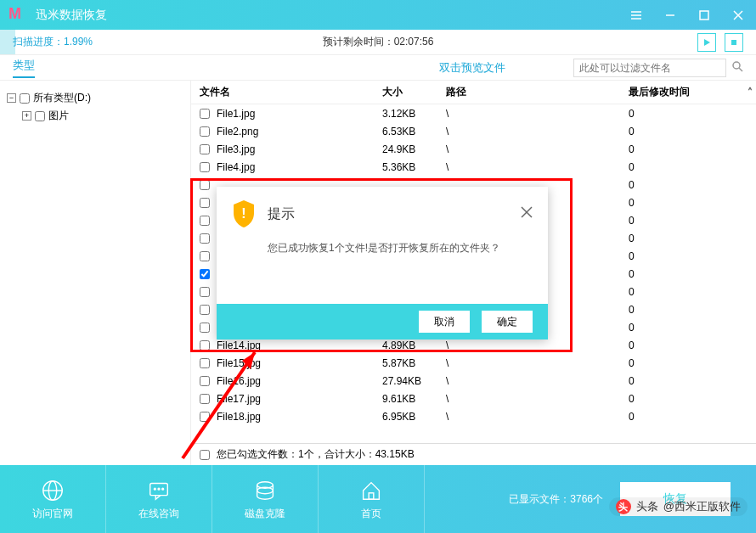 The height and width of the screenshot is (533, 756). What do you see at coordinates (62, 98) in the screenshot?
I see `tree-root-label: 所有类型(D:)` at bounding box center [62, 98].